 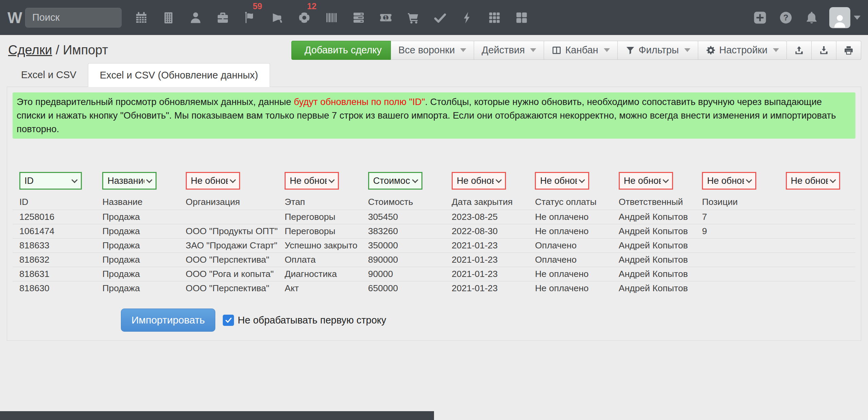 What do you see at coordinates (331, 18) in the screenshot?
I see `barcode-nav-button` at bounding box center [331, 18].